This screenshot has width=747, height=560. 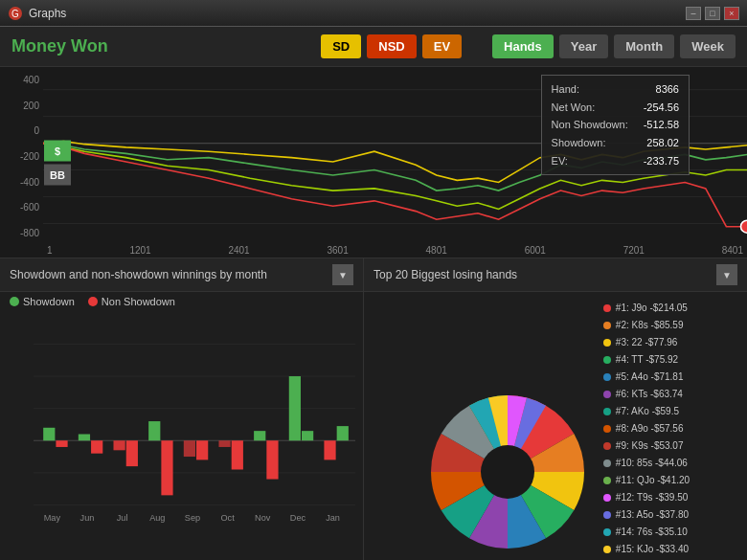 What do you see at coordinates (727, 275) in the screenshot?
I see `right-panel-dropdown: ▼` at bounding box center [727, 275].